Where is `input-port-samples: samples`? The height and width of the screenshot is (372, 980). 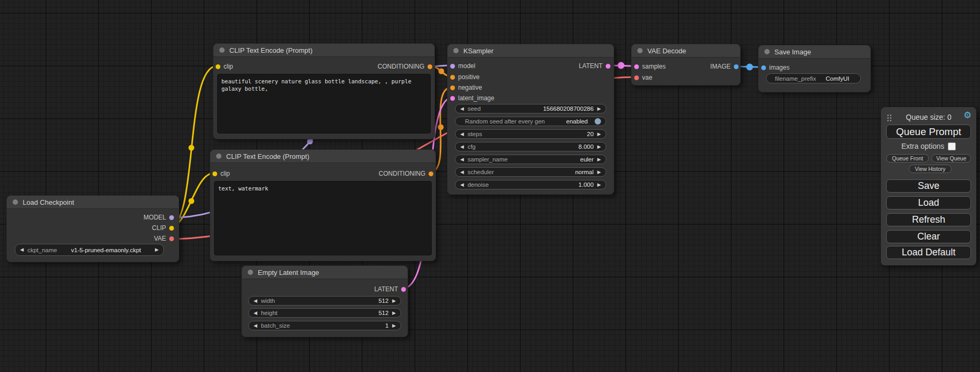
input-port-samples: samples is located at coordinates (650, 66).